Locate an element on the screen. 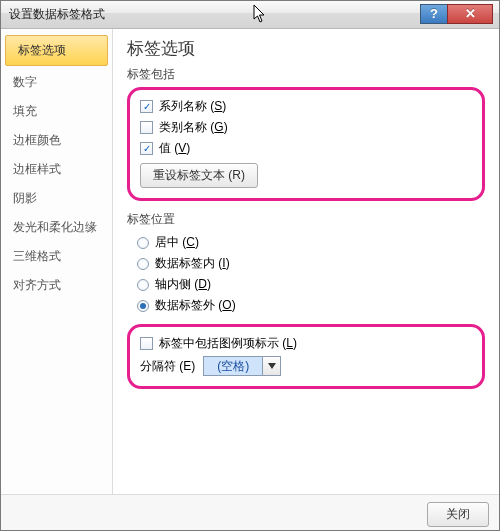  radio-axis-inside is located at coordinates (143, 285).